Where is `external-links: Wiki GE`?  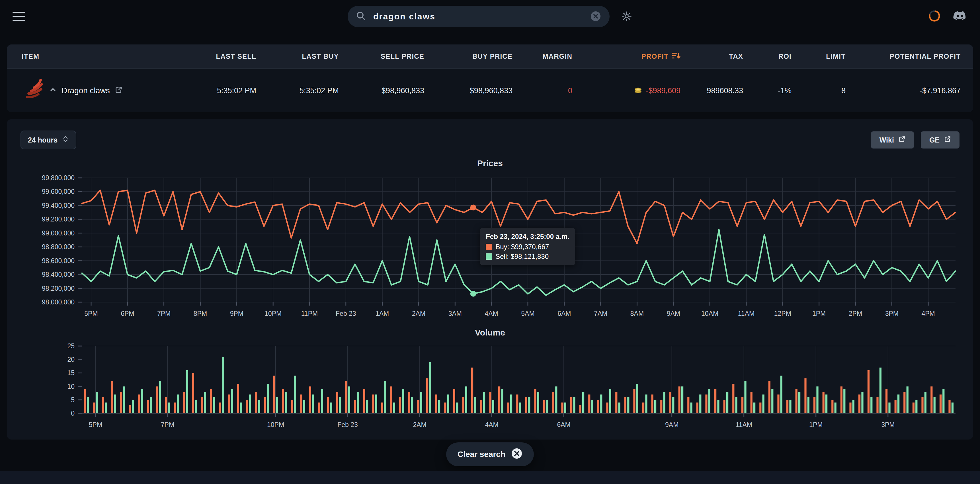
external-links: Wiki GE is located at coordinates (915, 140).